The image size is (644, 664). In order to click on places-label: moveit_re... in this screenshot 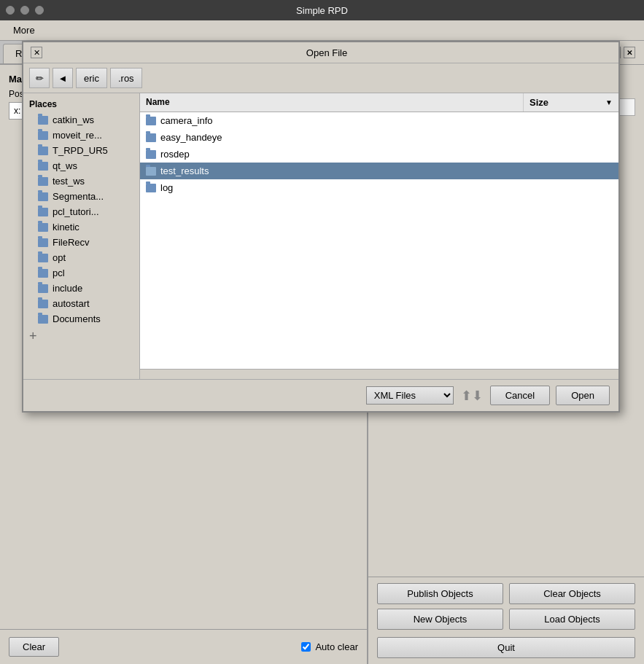, I will do `click(77, 136)`.